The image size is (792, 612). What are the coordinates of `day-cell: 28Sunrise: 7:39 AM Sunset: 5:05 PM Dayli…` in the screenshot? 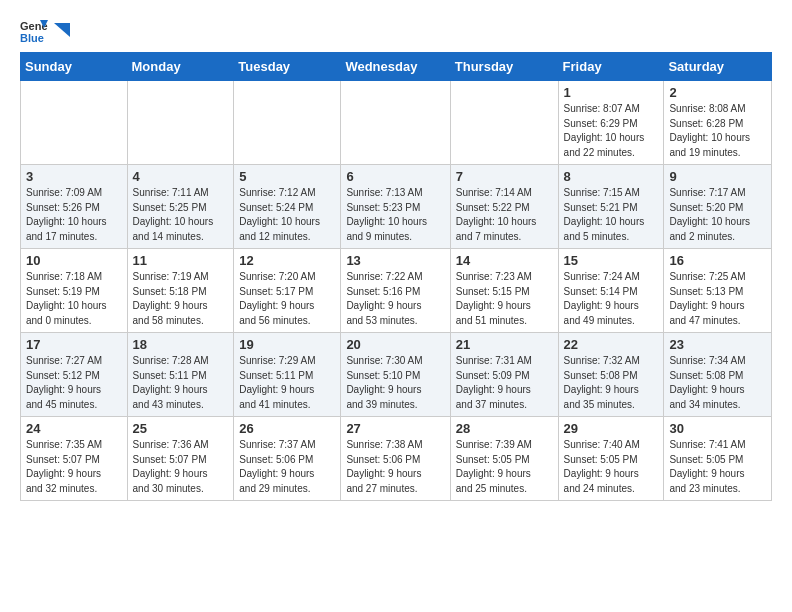 It's located at (504, 459).